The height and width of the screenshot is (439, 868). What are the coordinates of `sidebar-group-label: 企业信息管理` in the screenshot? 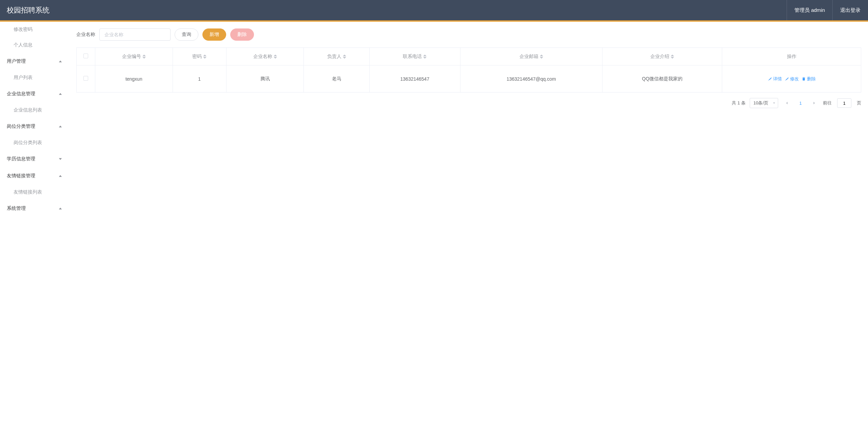 It's located at (21, 94).